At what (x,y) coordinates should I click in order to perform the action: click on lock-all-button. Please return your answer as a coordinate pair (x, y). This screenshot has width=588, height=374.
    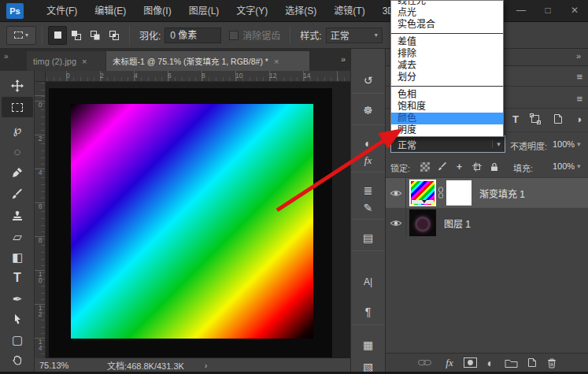
    Looking at the image, I should click on (494, 167).